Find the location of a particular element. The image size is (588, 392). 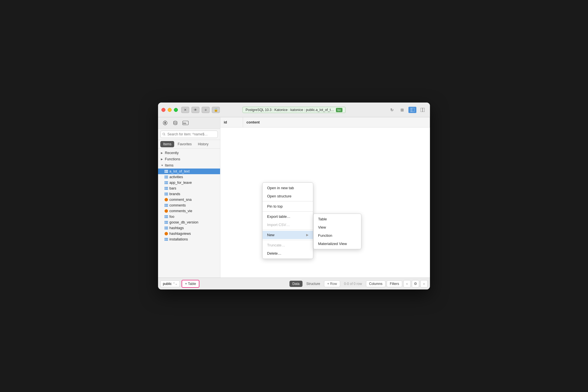

add-table-label: + Table is located at coordinates (190, 284).